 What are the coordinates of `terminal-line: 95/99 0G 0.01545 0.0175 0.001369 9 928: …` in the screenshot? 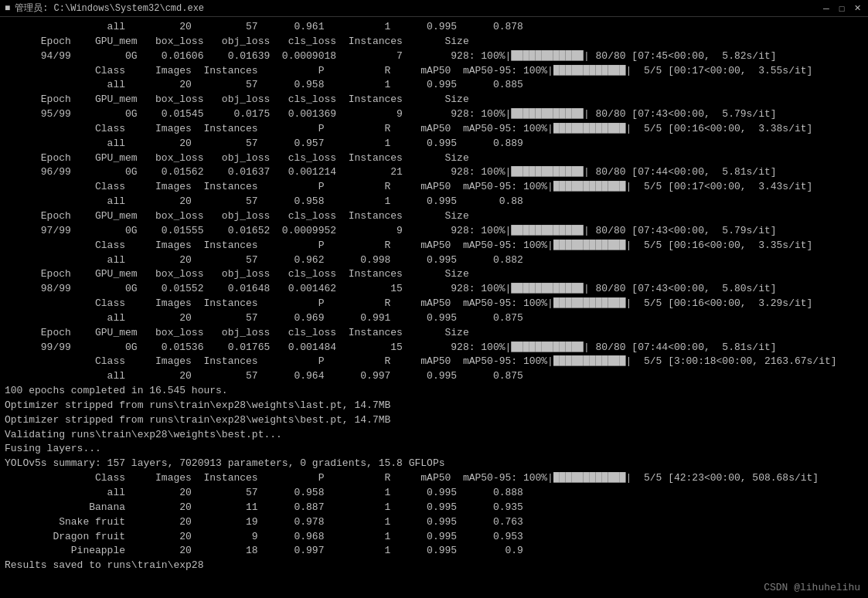 It's located at (434, 114).